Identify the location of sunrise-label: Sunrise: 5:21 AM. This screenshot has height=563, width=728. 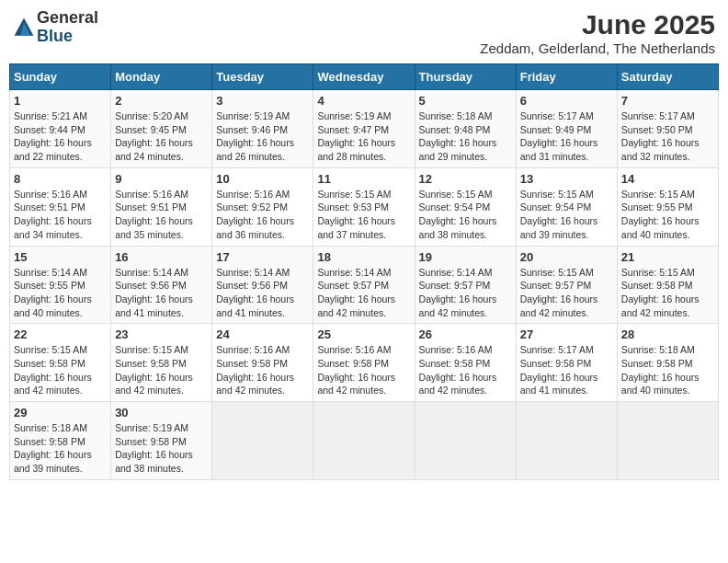
(51, 116).